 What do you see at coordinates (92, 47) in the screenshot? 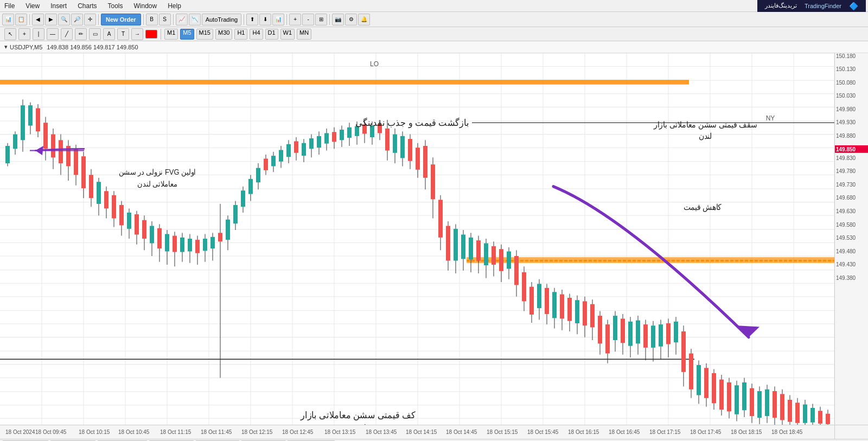
I see `symbol-values: 149.838 149.856 149.817 149.850` at bounding box center [92, 47].